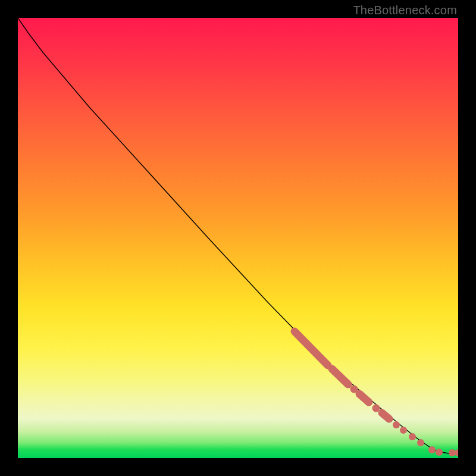 The height and width of the screenshot is (476, 476). I want to click on watermark-text: TheBottleneck.com, so click(405, 11).